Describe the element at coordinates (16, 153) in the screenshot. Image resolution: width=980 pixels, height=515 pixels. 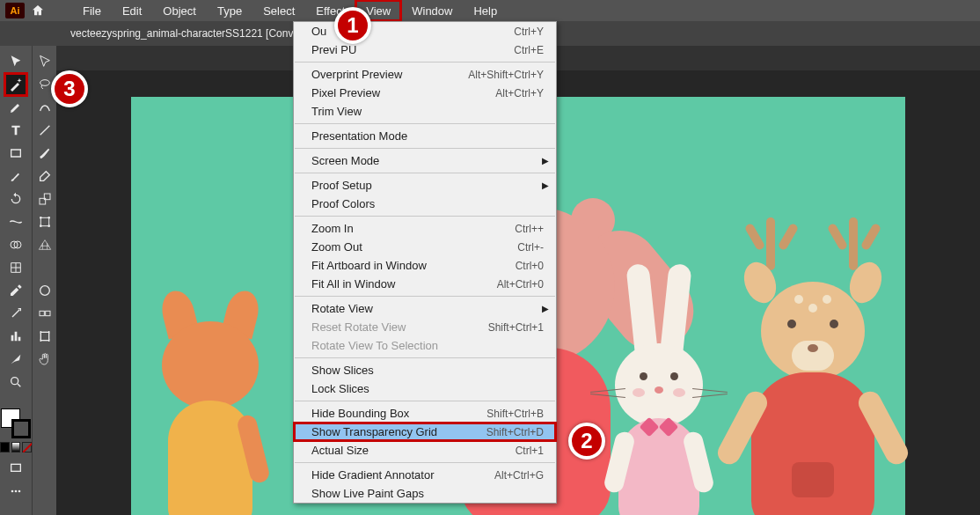
I see `rectangle-tool` at that location.